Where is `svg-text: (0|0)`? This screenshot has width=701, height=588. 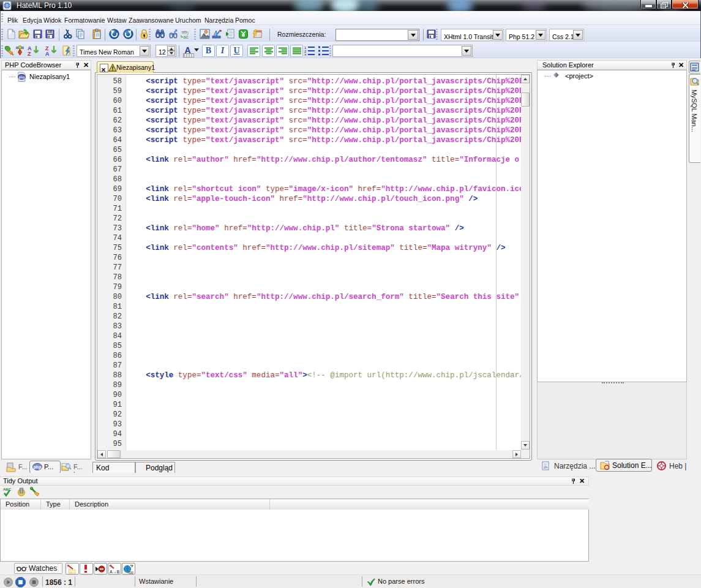
svg-text: (0|0) is located at coordinates (131, 573).